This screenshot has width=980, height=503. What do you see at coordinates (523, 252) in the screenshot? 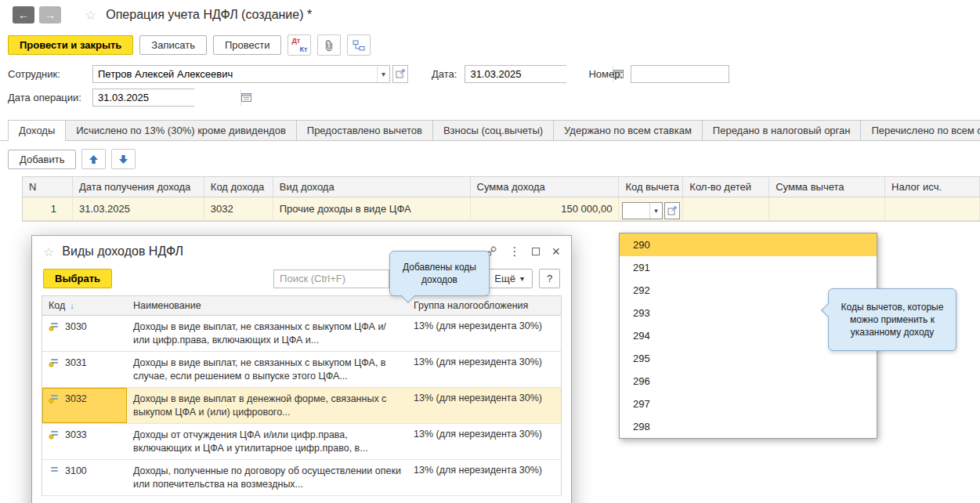
I see `modal-window-controls: ⋮ ×` at bounding box center [523, 252].